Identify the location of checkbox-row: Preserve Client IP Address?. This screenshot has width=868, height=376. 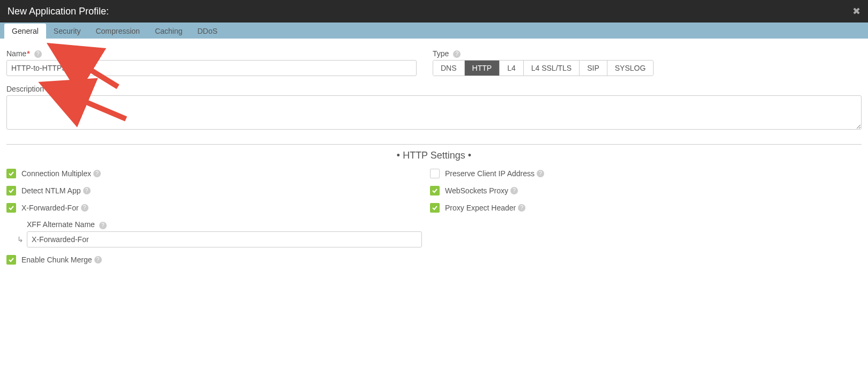
(646, 174).